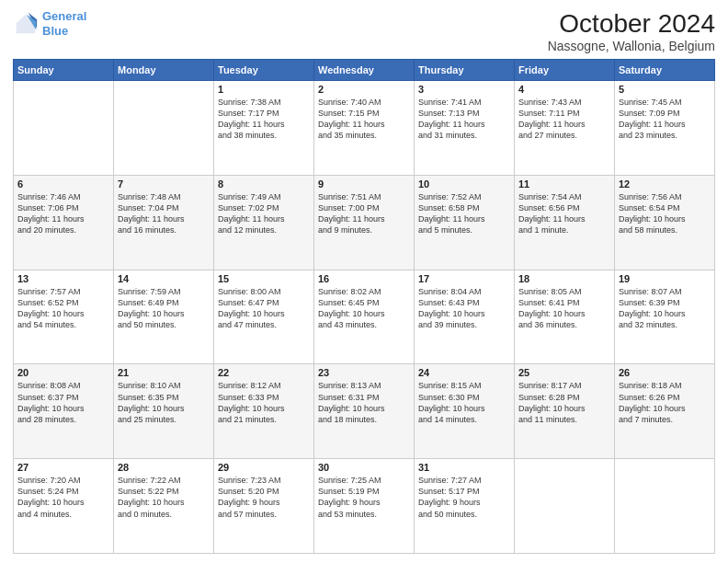  Describe the element at coordinates (564, 70) in the screenshot. I see `header-friday: Friday` at that location.